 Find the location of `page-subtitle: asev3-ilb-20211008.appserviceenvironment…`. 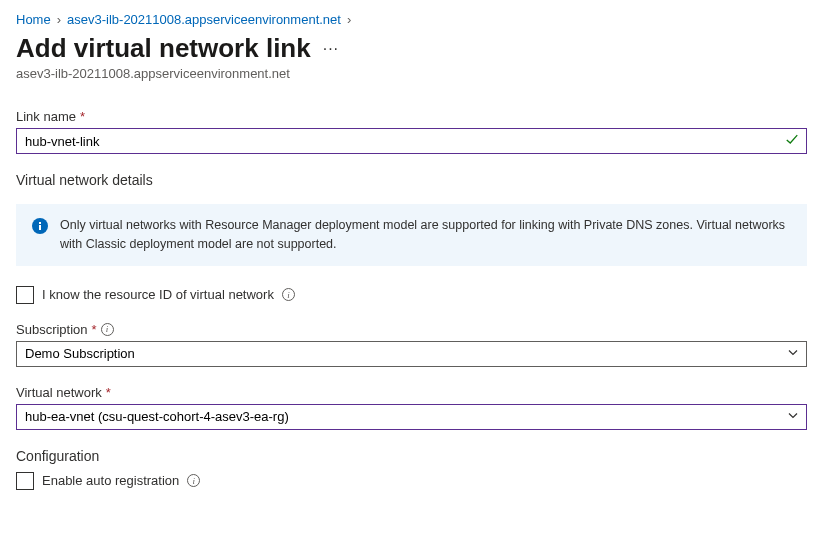

page-subtitle: asev3-ilb-20211008.appserviceenvironment… is located at coordinates (412, 74).